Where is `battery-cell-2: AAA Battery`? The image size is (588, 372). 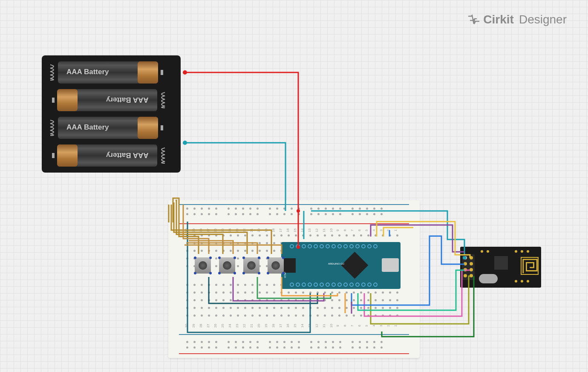 battery-cell-2: AAA Battery is located at coordinates (111, 100).